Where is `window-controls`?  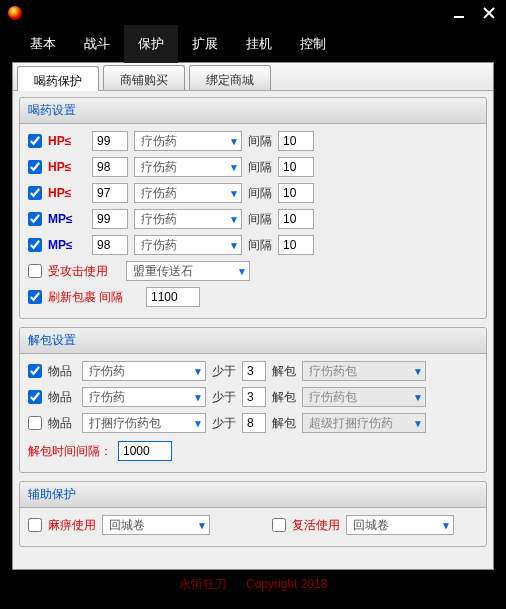 window-controls is located at coordinates (474, 13).